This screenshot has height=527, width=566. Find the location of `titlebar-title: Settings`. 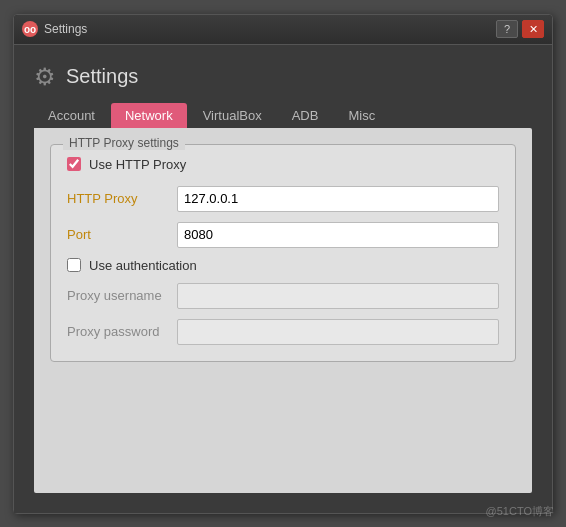

titlebar-title: Settings is located at coordinates (66, 29).